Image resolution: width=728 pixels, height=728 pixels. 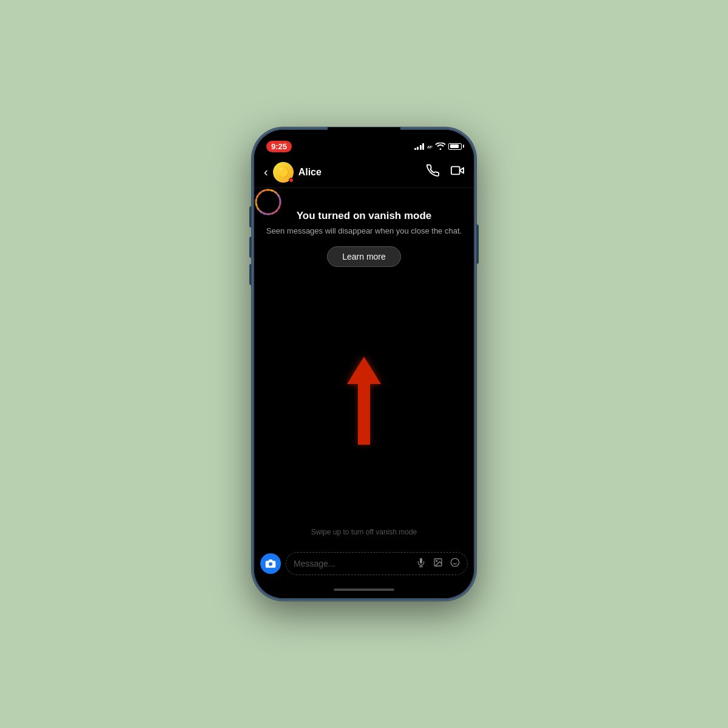 I want to click on header-actions, so click(x=445, y=172).